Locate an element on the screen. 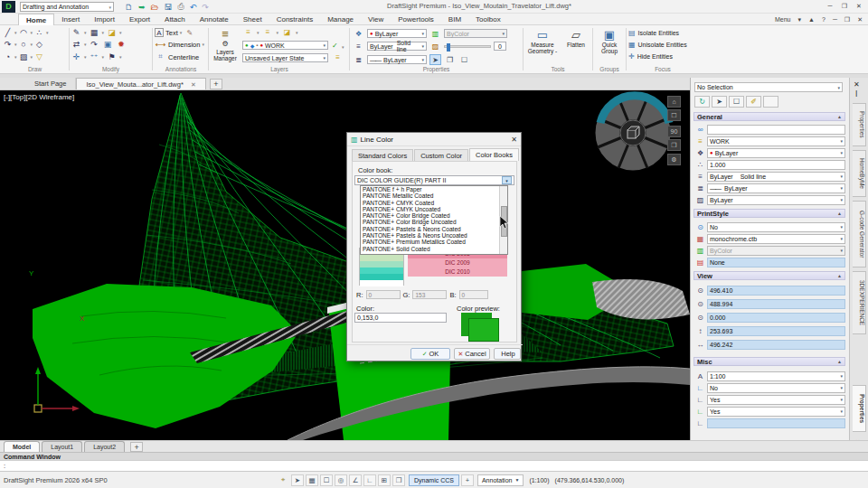 This screenshot has width=868, height=488. match-properties-button: ➤ is located at coordinates (436, 60).